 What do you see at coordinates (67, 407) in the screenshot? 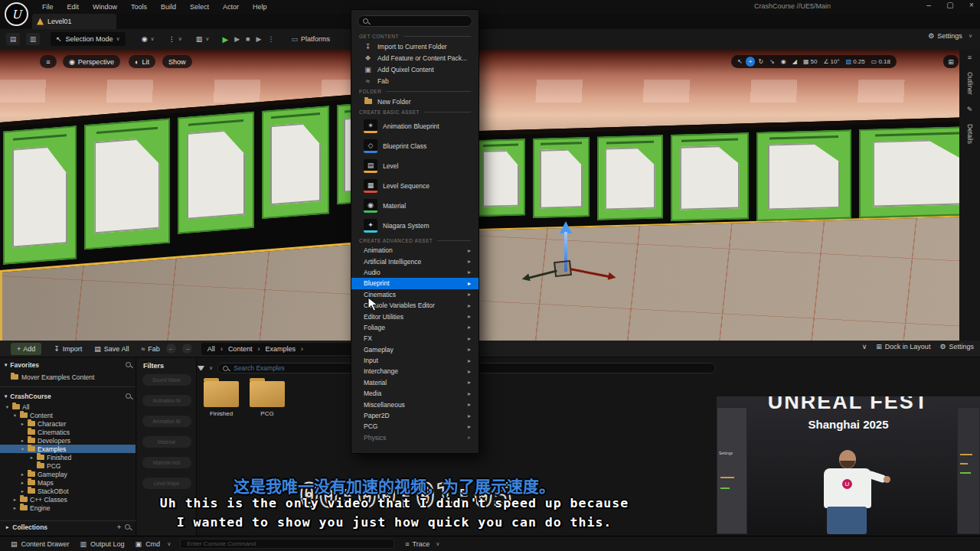
I see `tree-item-all: ▾All` at bounding box center [67, 407].